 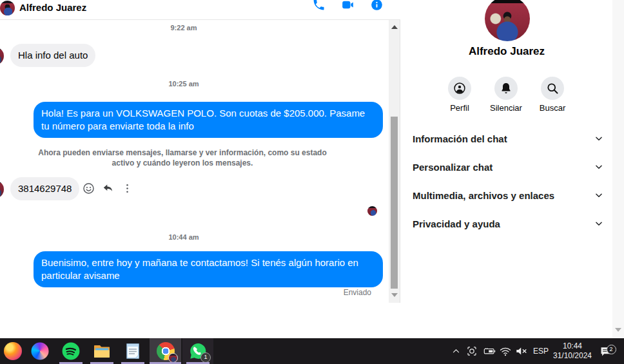 What do you see at coordinates (508, 139) in the screenshot?
I see `section-chat-info: Información del chat` at bounding box center [508, 139].